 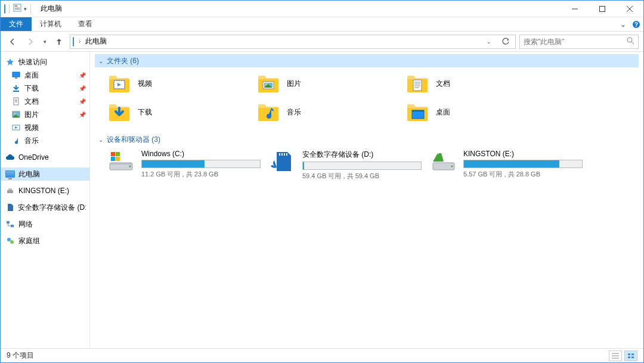 I want to click on folder-downloads: 下载, so click(x=178, y=112).